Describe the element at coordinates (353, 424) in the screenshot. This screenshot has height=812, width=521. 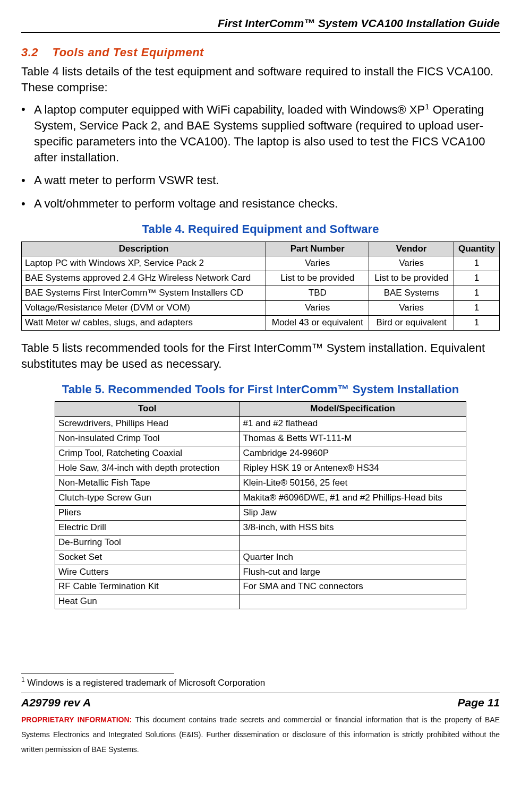
I see `table-cell: #1 and #2 flathead` at that location.